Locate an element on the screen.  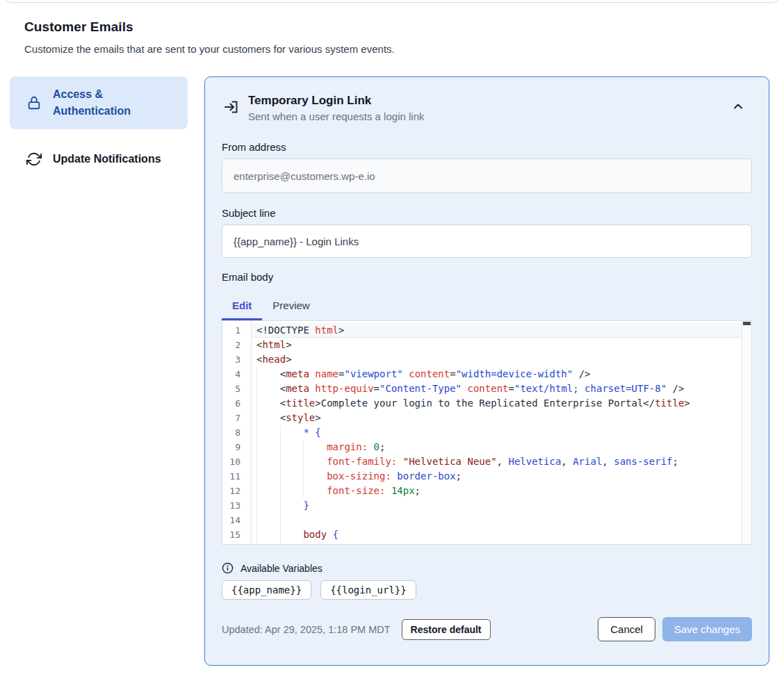
code-text: } is located at coordinates (283, 505).